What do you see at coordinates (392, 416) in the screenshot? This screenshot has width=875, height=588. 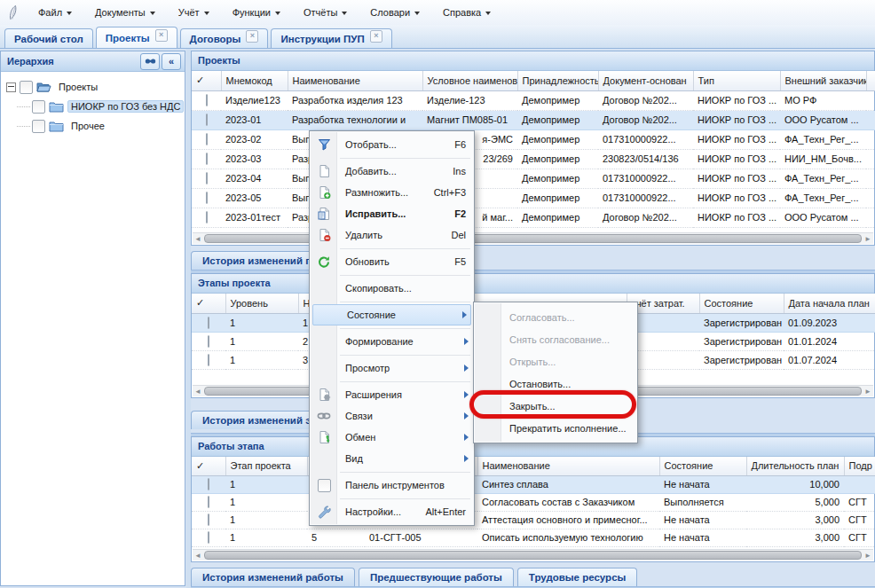 I see `context-menu-item: Связи` at bounding box center [392, 416].